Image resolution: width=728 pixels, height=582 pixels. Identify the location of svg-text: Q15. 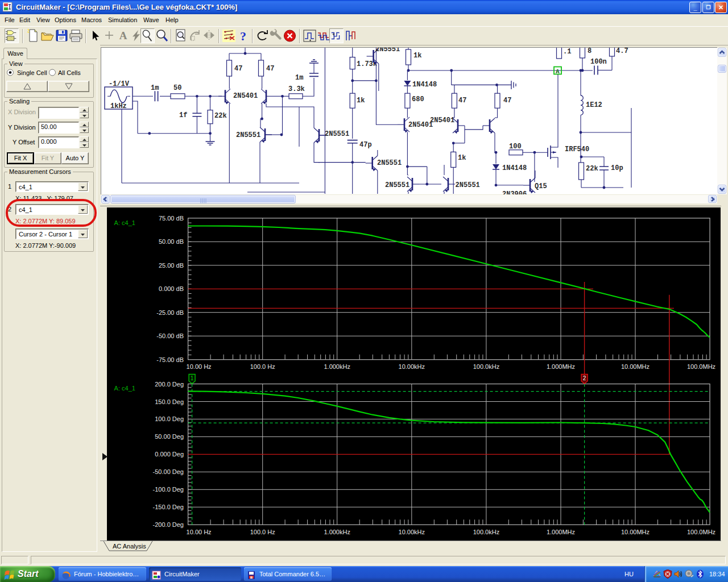
(541, 186).